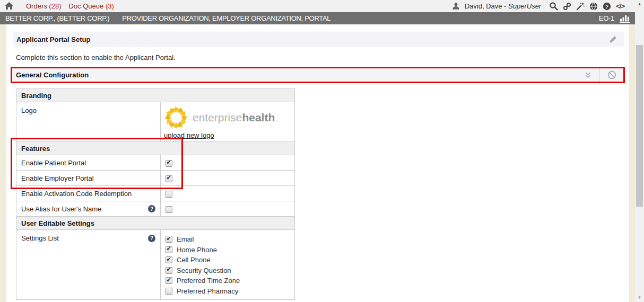 Image resolution: width=644 pixels, height=302 pixels. What do you see at coordinates (228, 122) in the screenshot?
I see `logo-cell: enterprisehealth upload new logo` at bounding box center [228, 122].